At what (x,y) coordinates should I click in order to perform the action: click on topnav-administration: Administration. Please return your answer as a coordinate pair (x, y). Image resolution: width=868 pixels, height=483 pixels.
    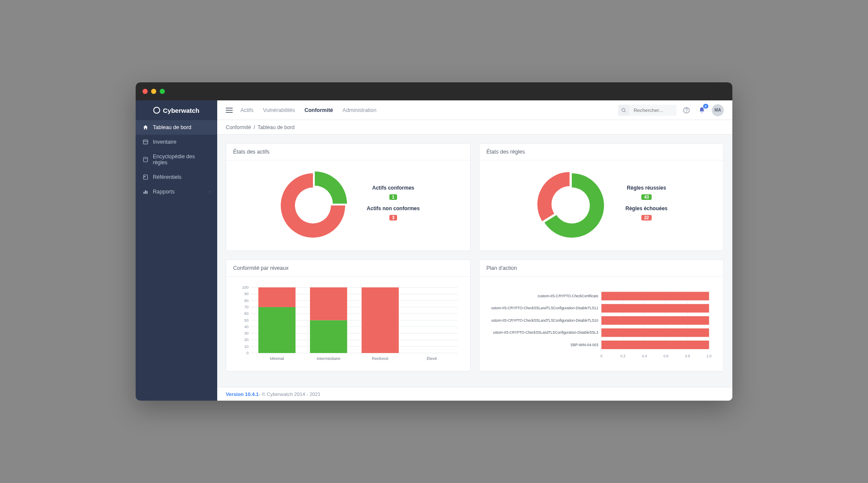
    Looking at the image, I should click on (360, 110).